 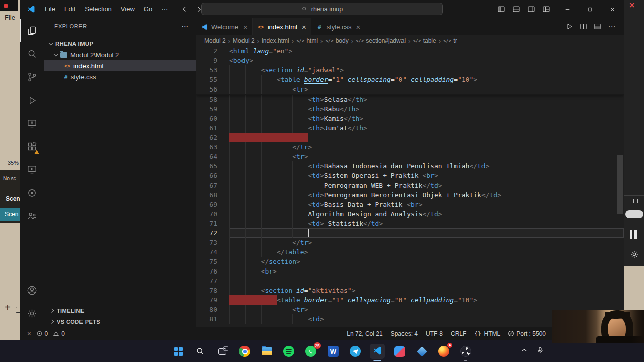 What do you see at coordinates (584, 27) in the screenshot?
I see `split-editor-icon` at bounding box center [584, 27].